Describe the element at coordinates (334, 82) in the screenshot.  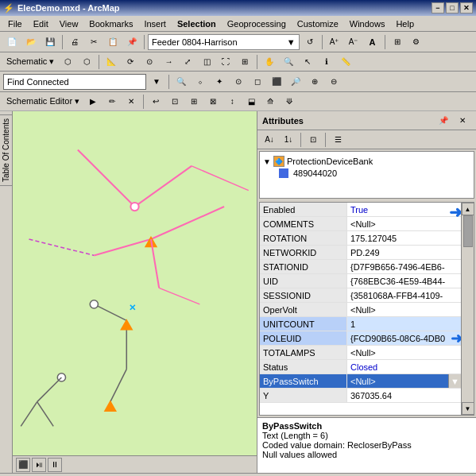
I see `find-btn9: ⊖` at that location.